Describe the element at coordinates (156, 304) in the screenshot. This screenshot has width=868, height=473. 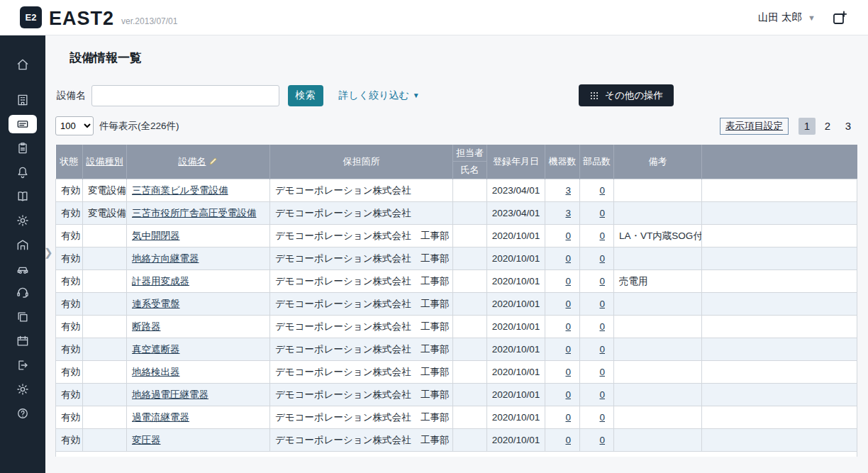
I see `equipment-name-link: 連系受電盤` at that location.